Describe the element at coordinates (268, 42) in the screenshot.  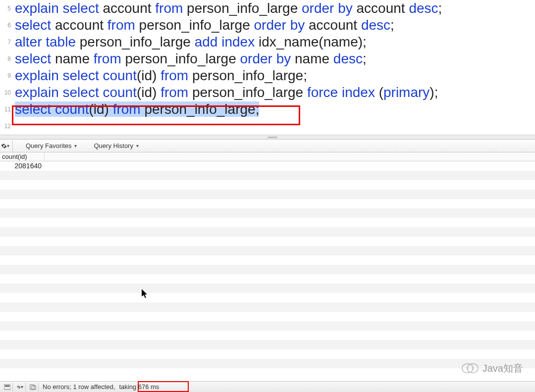
I see `code-line: 7alter table person_info_large add index…` at that location.